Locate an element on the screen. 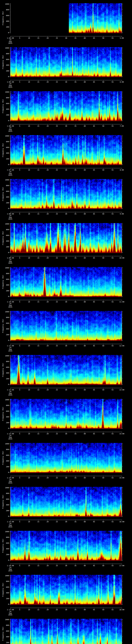 This screenshot has height=644, width=132. x-tick-label-end: 17:00 is located at coordinates (122, 566).